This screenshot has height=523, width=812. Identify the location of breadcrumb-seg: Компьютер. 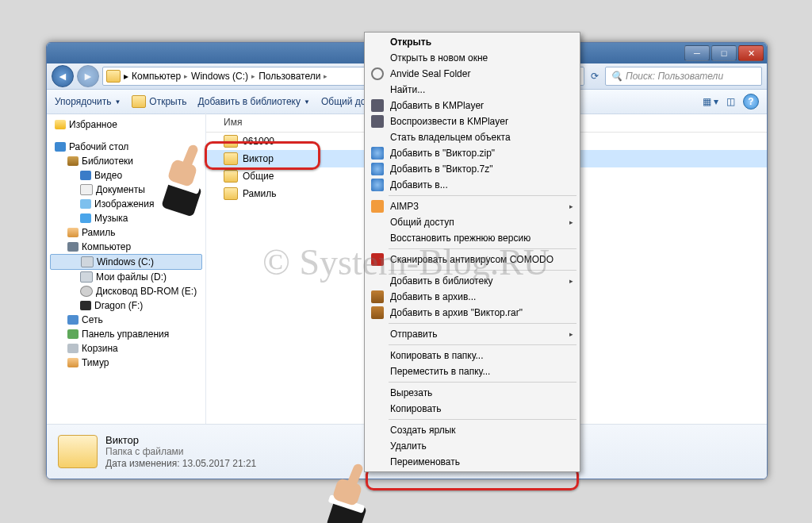
(156, 76).